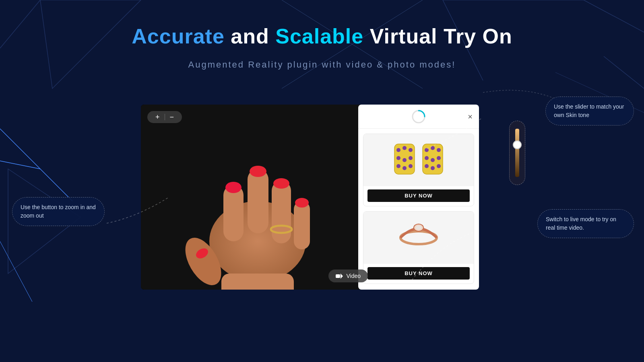 The height and width of the screenshot is (362, 644). Describe the element at coordinates (419, 197) in the screenshot. I see `product-panel: ×` at that location.